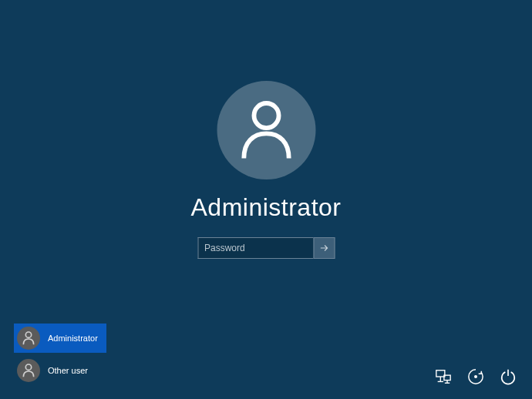 Image resolution: width=532 pixels, height=399 pixels. I want to click on user-tile-label: Other user, so click(68, 370).